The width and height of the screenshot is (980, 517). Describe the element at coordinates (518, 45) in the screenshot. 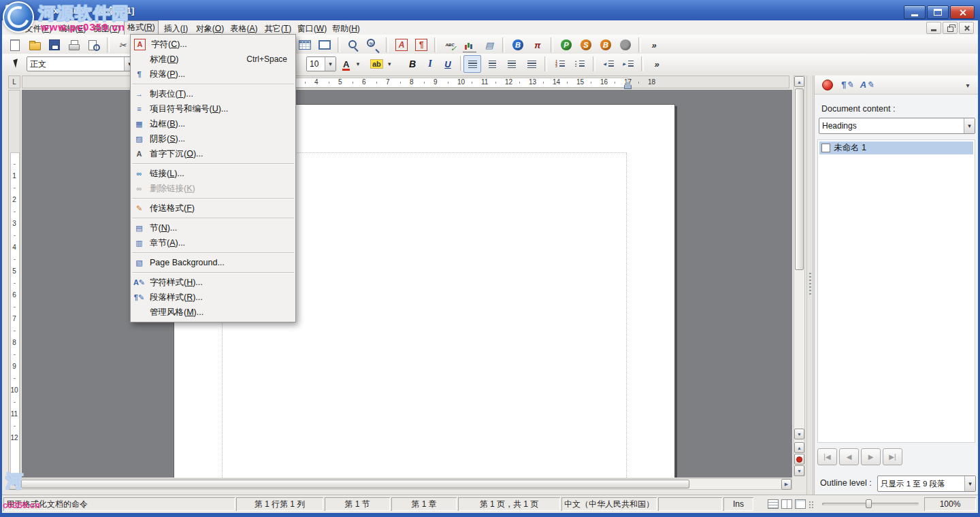

I see `basicmaker-button: B` at that location.